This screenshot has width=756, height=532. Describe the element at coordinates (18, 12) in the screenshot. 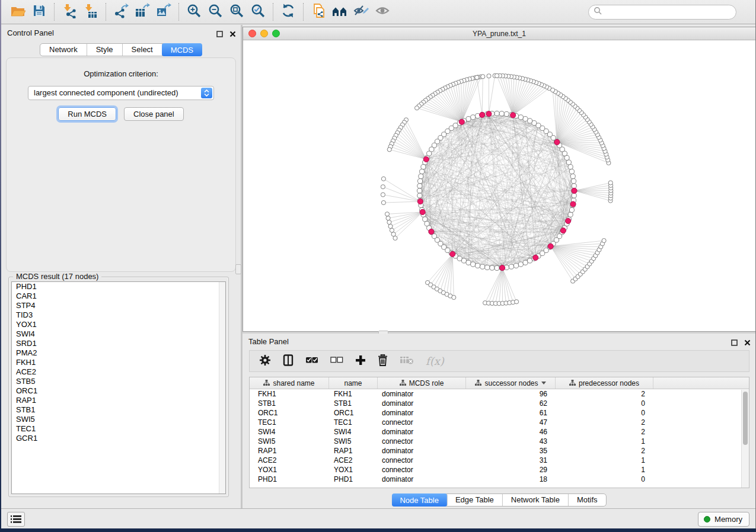

I see `open-file-button` at that location.